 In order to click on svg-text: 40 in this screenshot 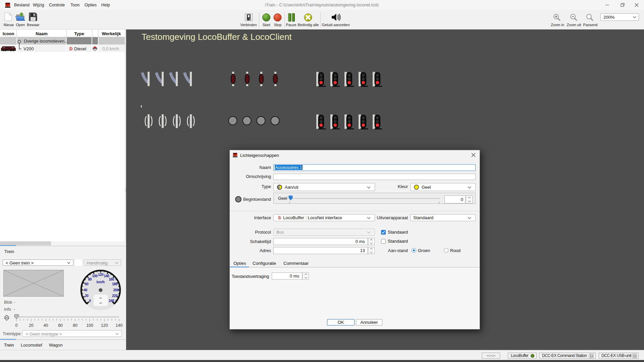, I will do `click(85, 290)`.